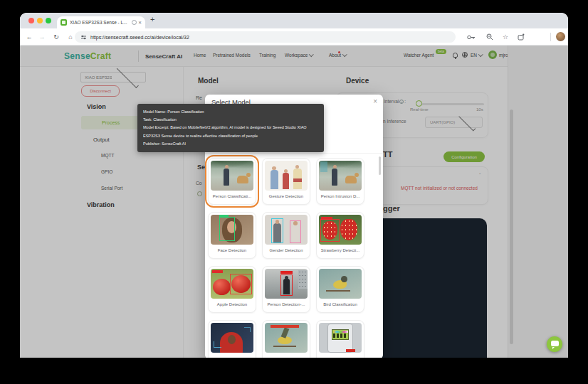 This screenshot has height=384, width=588. Describe the element at coordinates (84, 37) in the screenshot. I see `site-info-icon` at that location.